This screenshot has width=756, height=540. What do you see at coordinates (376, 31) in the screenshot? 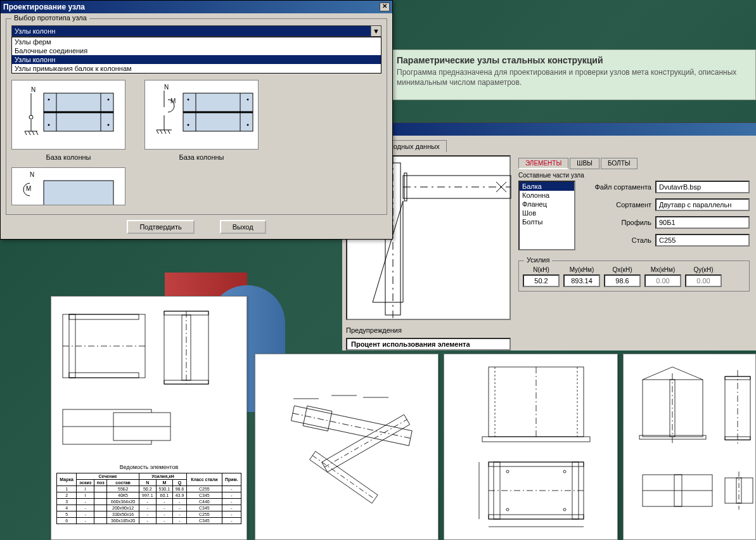
I see `chevron-down-icon: ▼` at bounding box center [376, 31].